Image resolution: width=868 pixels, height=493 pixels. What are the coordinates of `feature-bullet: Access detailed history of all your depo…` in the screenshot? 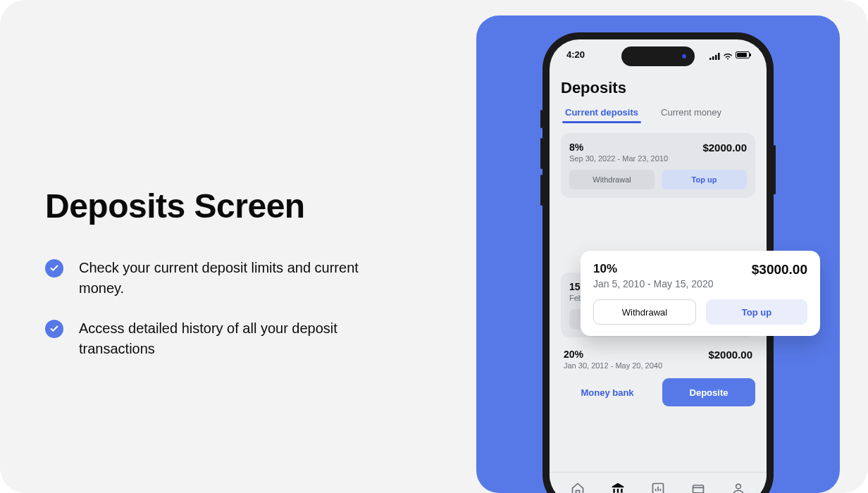 It's located at (214, 339).